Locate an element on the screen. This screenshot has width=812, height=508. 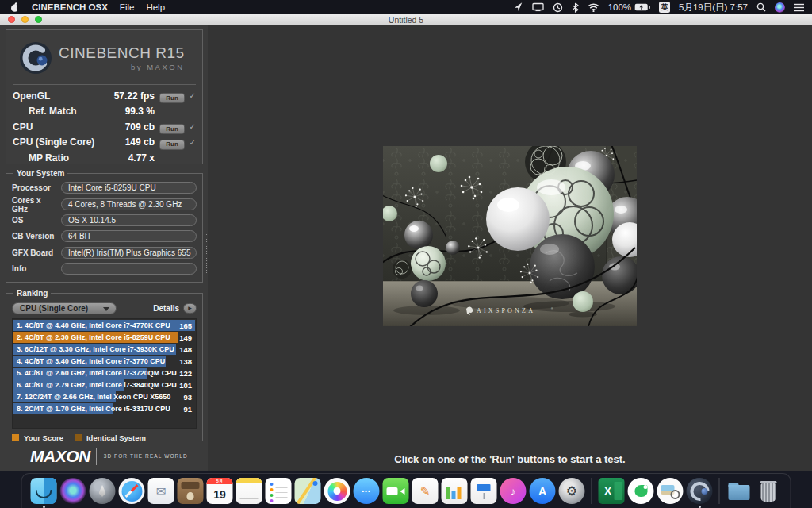
spotlight-icon is located at coordinates (761, 7).